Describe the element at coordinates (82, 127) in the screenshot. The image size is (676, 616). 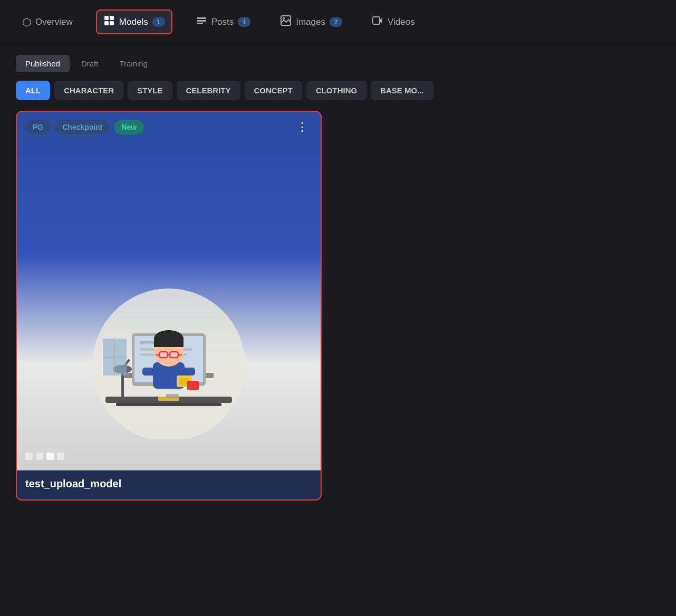
I see `badge-checkpoint: Checkpoint` at that location.